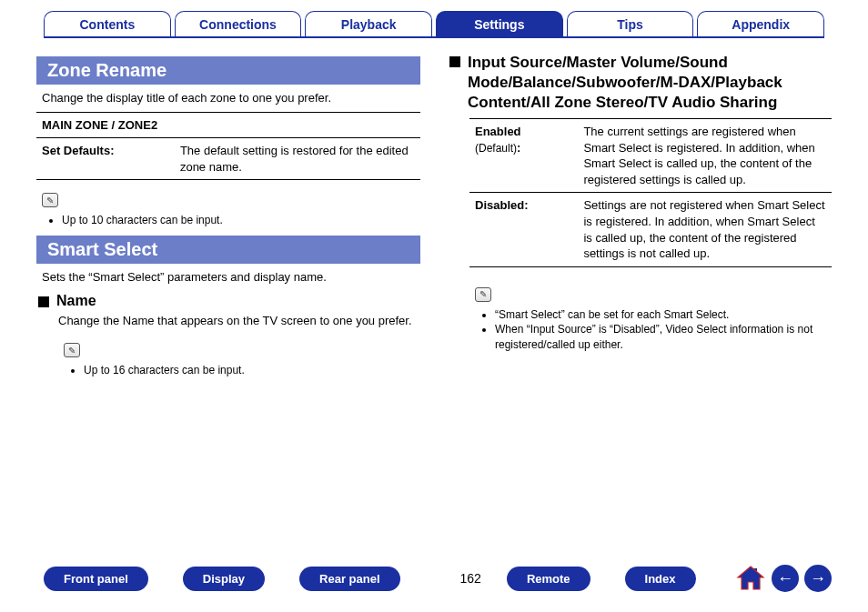 This screenshot has height=612, width=868. What do you see at coordinates (228, 71) in the screenshot?
I see `zone-rename-title: Zone Rename` at bounding box center [228, 71].